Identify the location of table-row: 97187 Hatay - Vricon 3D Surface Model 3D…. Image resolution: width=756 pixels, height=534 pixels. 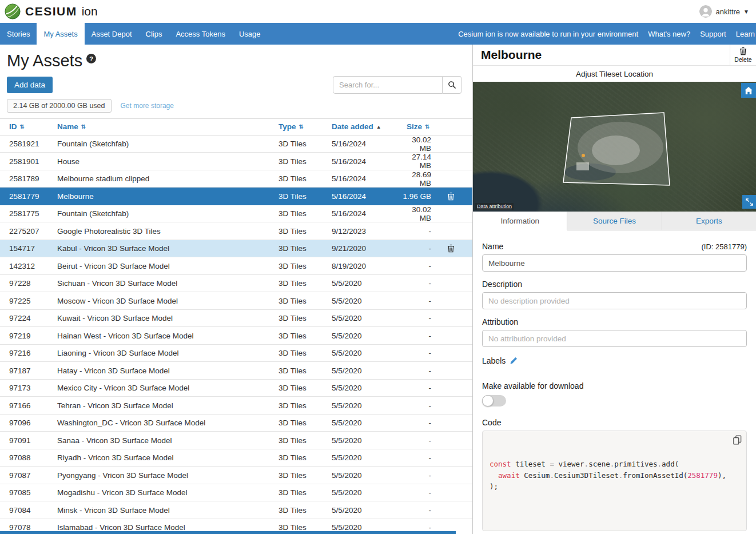
(236, 370).